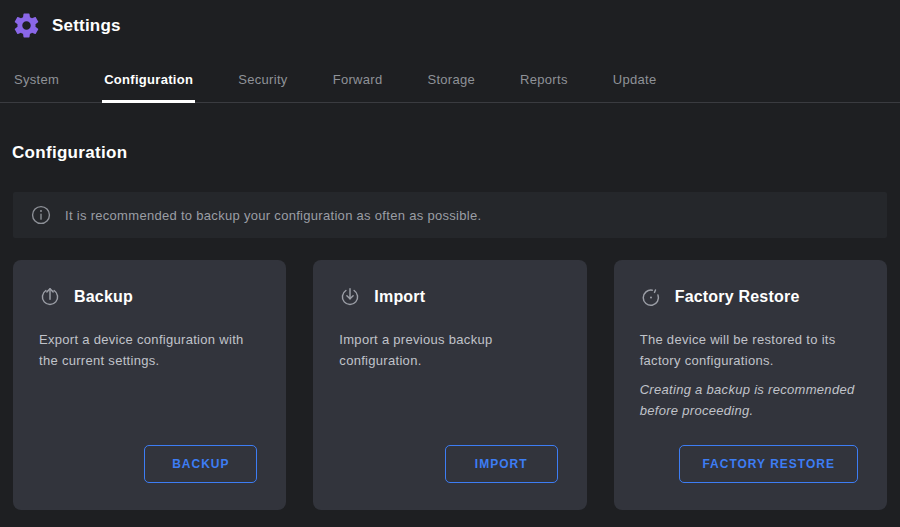  Describe the element at coordinates (752, 297) in the screenshot. I see `factory-restore-card-header: Factory Restore` at that location.